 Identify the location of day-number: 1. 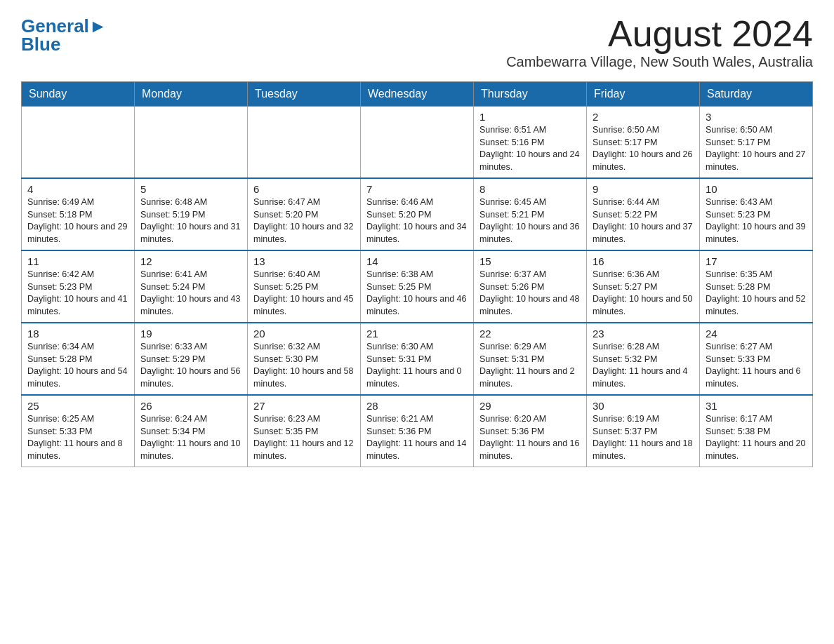
(530, 116).